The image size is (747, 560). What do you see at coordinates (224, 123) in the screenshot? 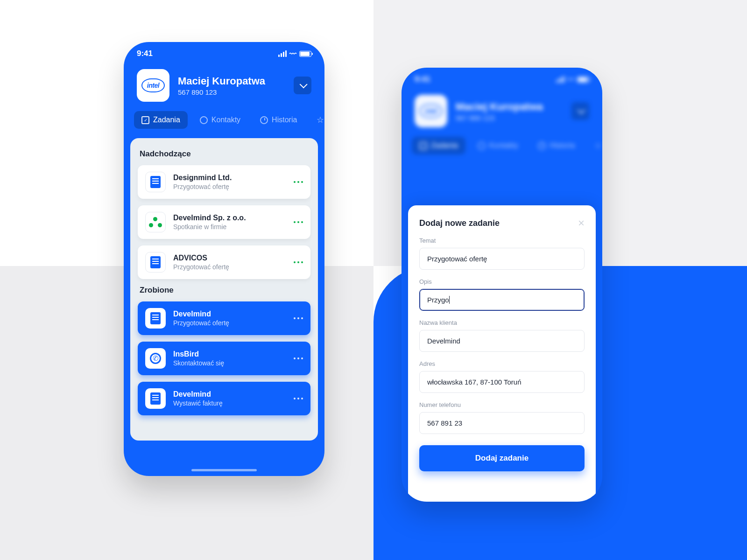
I see `tab-bar: Zadania Kontakty Historia ☆ U` at bounding box center [224, 123].